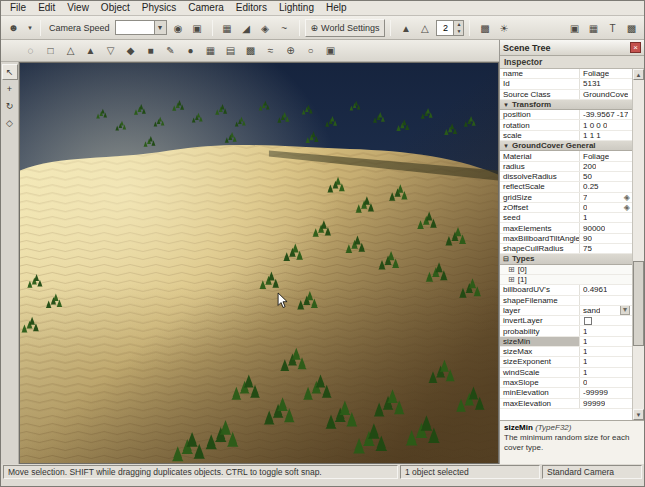  I want to click on prop-row-sizeexponent: sizeExponent1, so click(566, 362).